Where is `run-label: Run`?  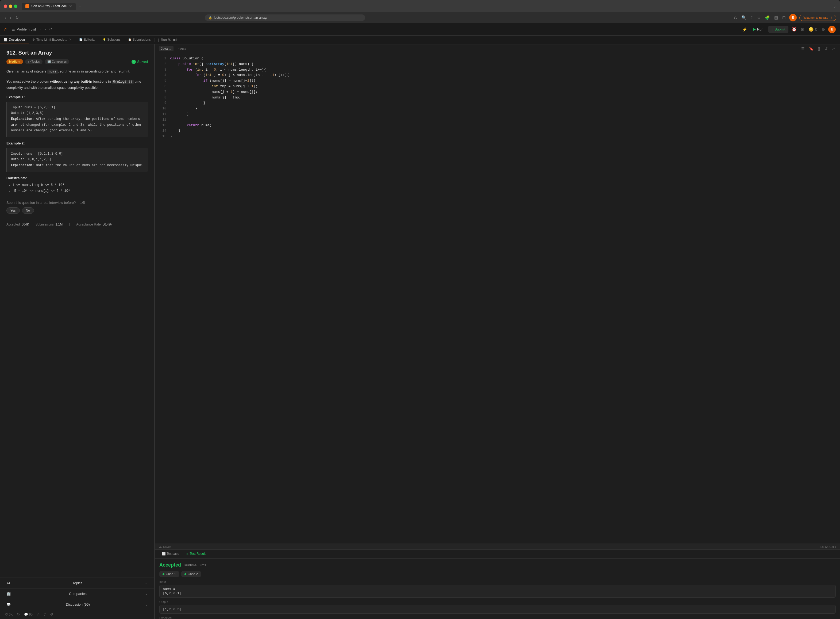 run-label: Run is located at coordinates (760, 29).